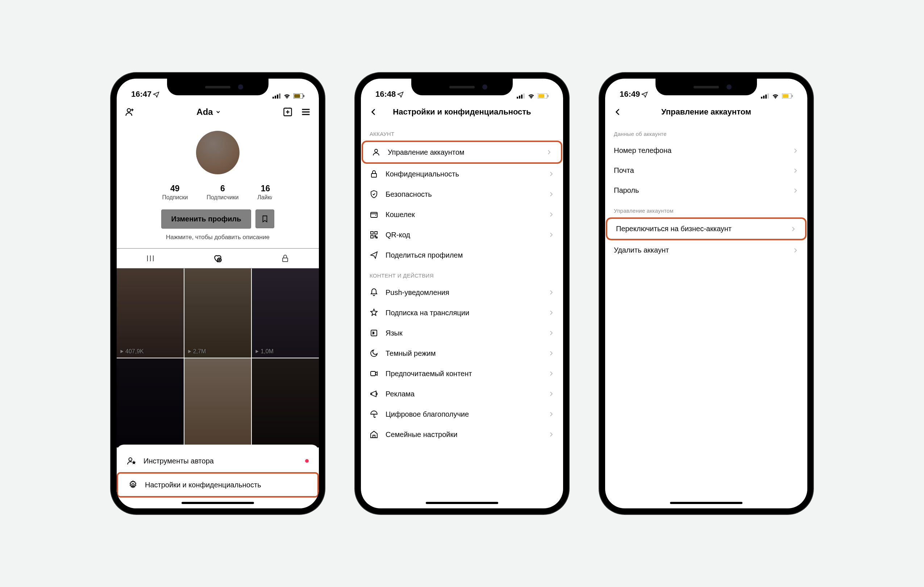 The width and height of the screenshot is (924, 587). What do you see at coordinates (218, 153) in the screenshot?
I see `avatar` at bounding box center [218, 153].